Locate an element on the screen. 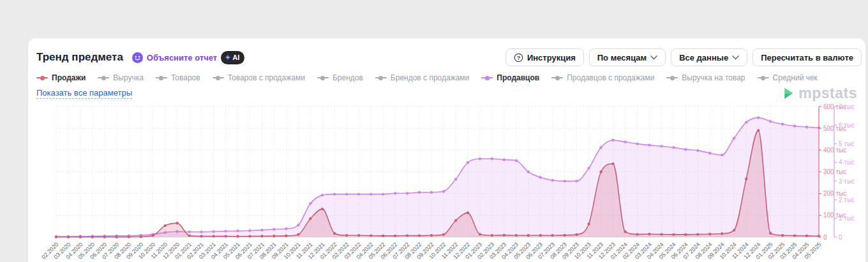 The width and height of the screenshot is (868, 262). legend-item: Товаров с продажами is located at coordinates (259, 78).